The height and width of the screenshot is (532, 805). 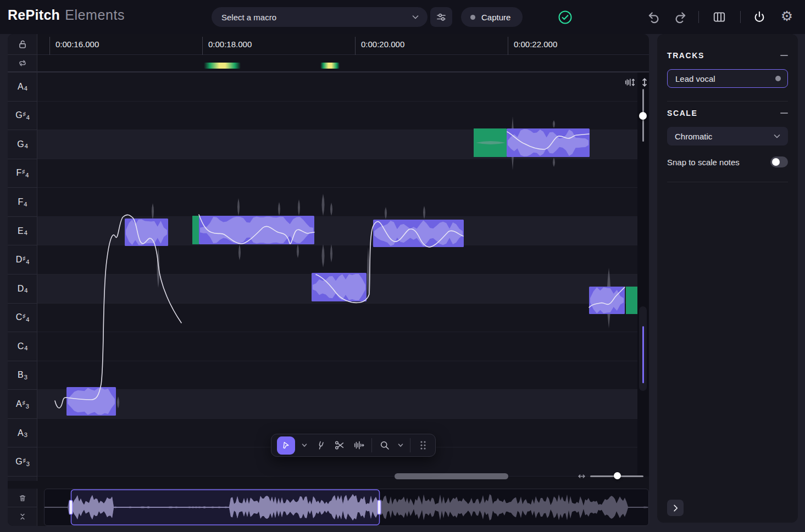 I want to click on note-label-Fs4: F♯4, so click(x=23, y=173).